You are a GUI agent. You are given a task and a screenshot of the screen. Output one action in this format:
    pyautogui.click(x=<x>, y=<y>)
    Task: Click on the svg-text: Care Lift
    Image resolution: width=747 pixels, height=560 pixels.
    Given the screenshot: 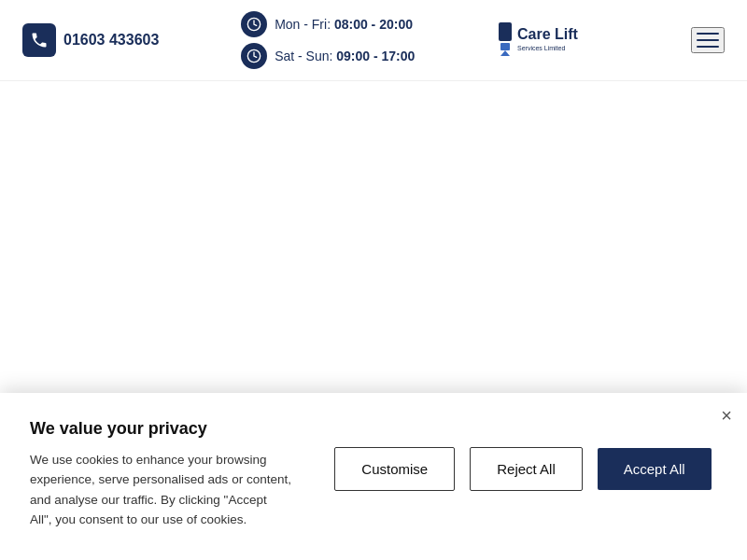 What is the action you would take?
    pyautogui.click(x=548, y=34)
    